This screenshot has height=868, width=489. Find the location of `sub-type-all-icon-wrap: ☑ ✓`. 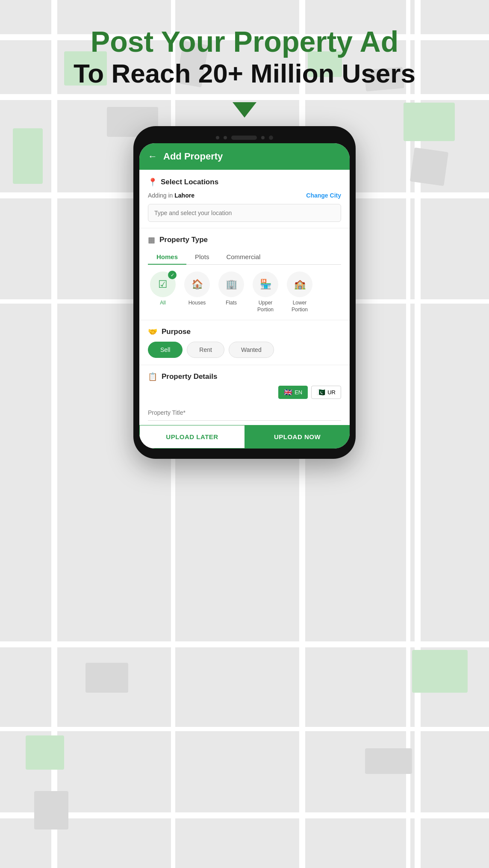

sub-type-all-icon-wrap: ☑ ✓ is located at coordinates (163, 284).